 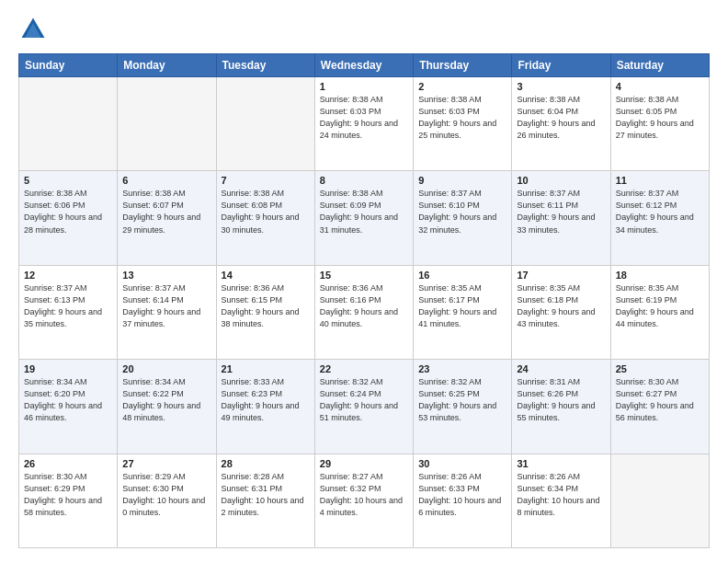 I want to click on table-row: 8Sunrise: 8:38 AM Sunset: 6:09 PM Daylig…, so click(x=364, y=218).